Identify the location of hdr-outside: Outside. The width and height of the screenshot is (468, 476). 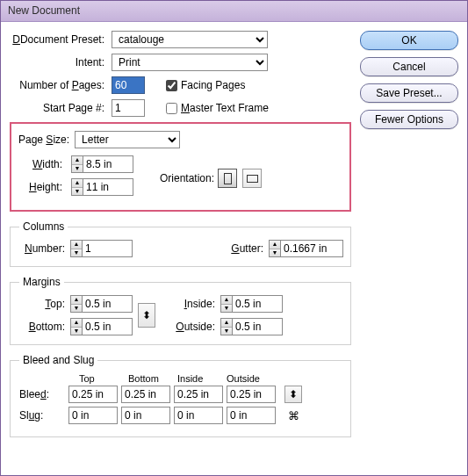
(251, 379).